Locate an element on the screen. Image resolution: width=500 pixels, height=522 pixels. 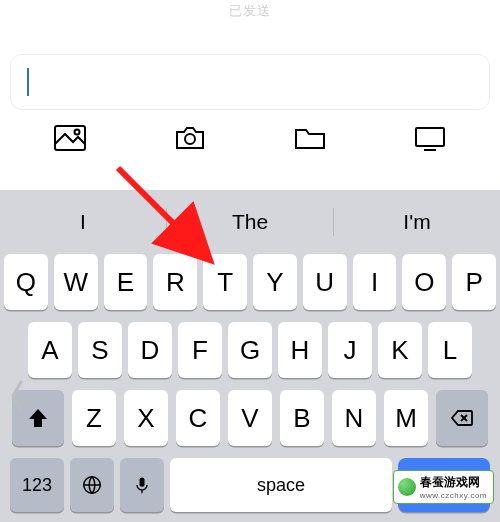
key-t: T is located at coordinates (225, 282).